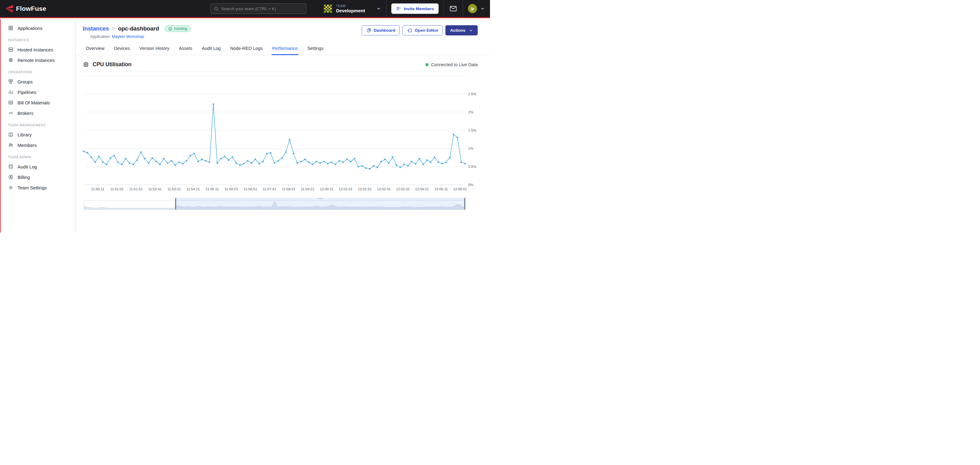 This screenshot has height=465, width=980. I want to click on header-buttons: Dashboard Open Editor Actions, so click(420, 30).